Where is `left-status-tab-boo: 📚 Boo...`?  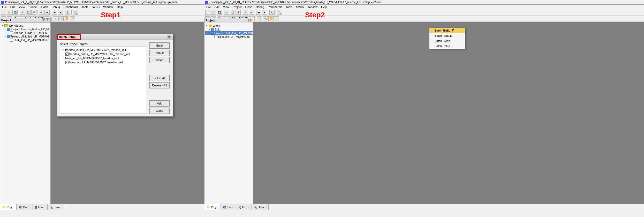 left-status-tab-boo: 📚 Boo... is located at coordinates (25, 207).